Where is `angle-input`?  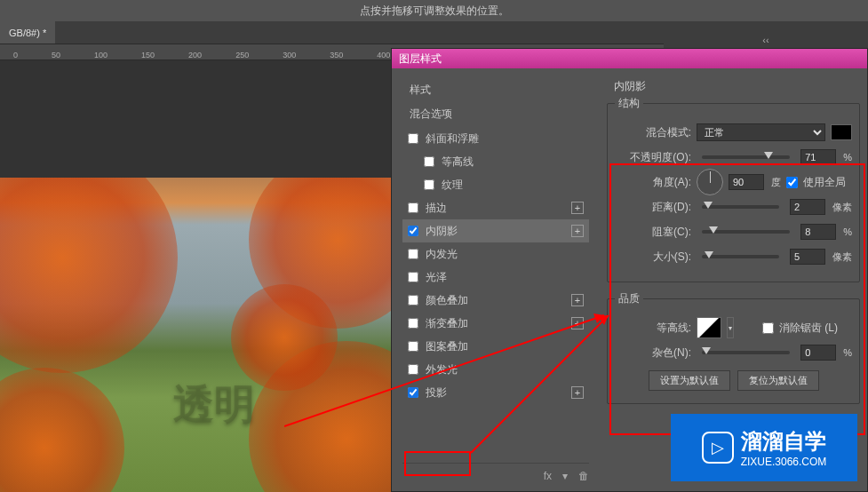 angle-input is located at coordinates (746, 182).